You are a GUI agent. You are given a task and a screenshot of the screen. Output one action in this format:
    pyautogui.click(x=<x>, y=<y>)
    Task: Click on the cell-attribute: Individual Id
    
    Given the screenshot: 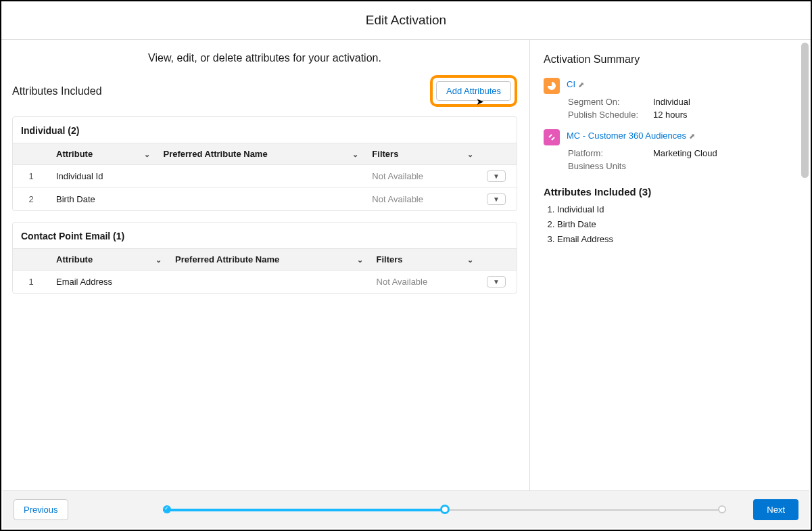 What is the action you would take?
    pyautogui.click(x=103, y=177)
    